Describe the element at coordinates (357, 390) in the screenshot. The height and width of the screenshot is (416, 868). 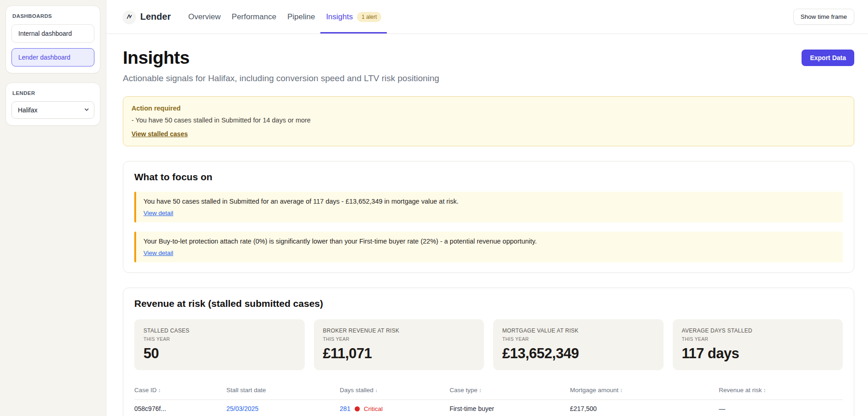
I see `column-label: Days stalled` at that location.